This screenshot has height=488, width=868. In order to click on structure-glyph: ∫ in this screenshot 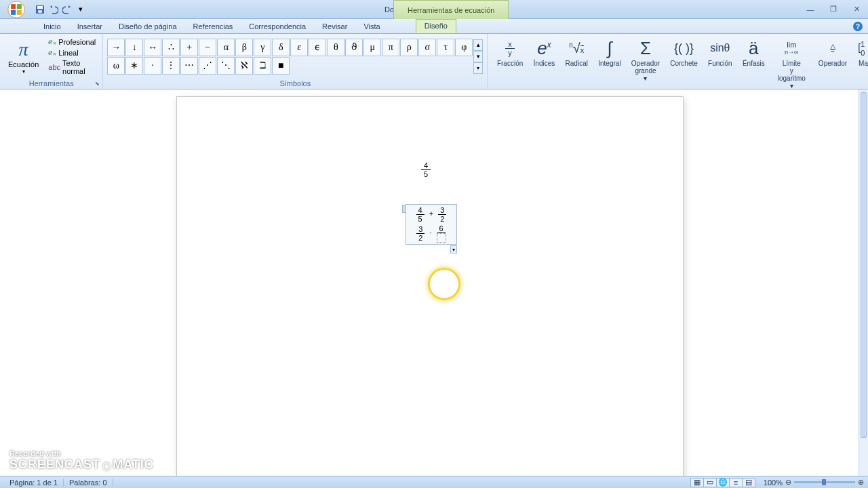, I will do `click(609, 48)`.